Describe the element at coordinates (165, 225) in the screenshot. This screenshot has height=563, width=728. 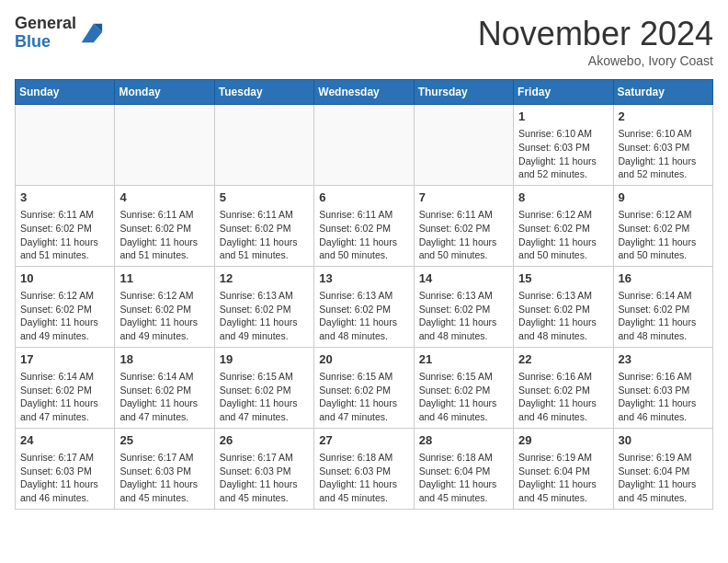
I see `calendar-cell: 4Sunrise: 6:11 AM Sunset: 6:02 PM Daylig…` at that location.